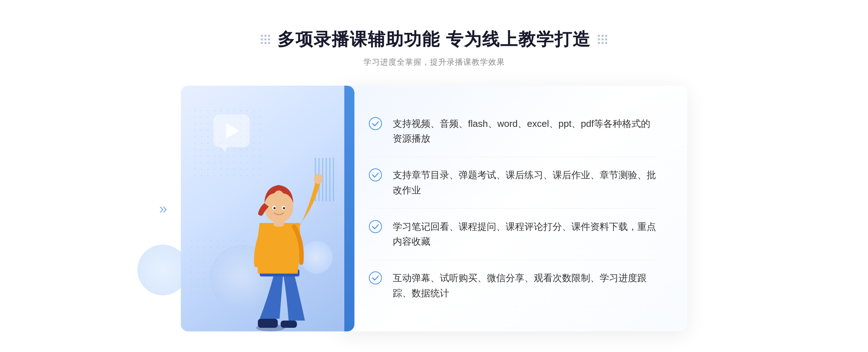 Image resolution: width=868 pixels, height=352 pixels. Describe the element at coordinates (268, 209) in the screenshot. I see `illustration-card` at that location.